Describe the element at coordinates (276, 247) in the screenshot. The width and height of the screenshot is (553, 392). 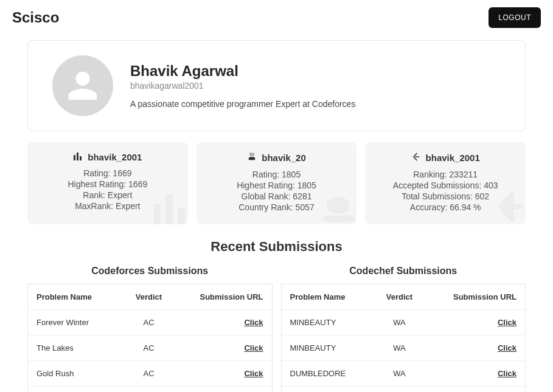
I see `recent-submissions-title: Recent Submissions` at that location.